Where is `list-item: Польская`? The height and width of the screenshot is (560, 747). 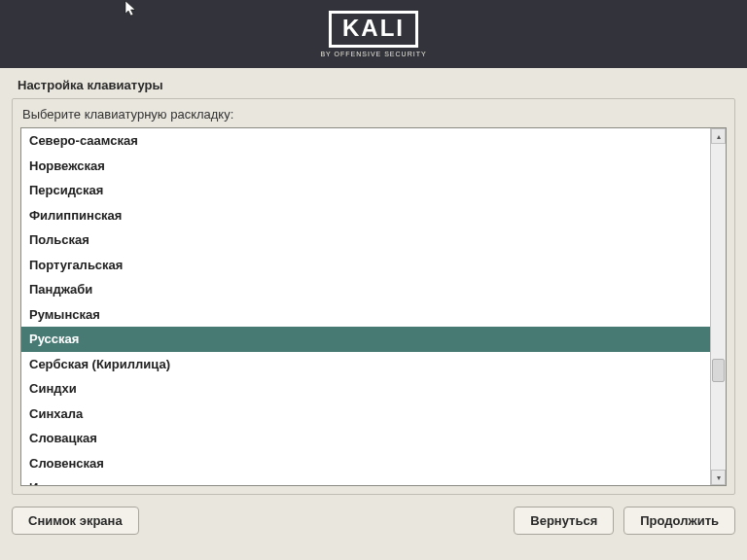
list-item: Польская is located at coordinates (366, 240).